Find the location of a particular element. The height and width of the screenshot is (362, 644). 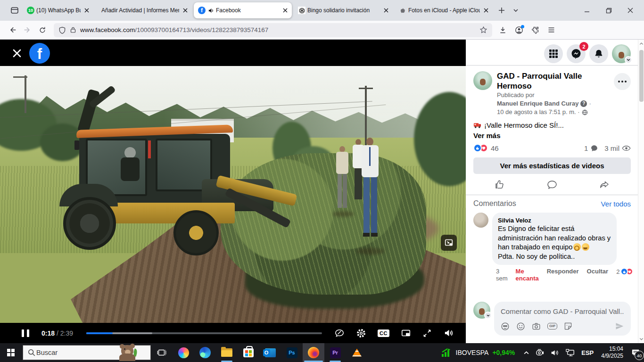

post-timestamp: 10 de agosto a las 7:51 p. m. · is located at coordinates (538, 112).